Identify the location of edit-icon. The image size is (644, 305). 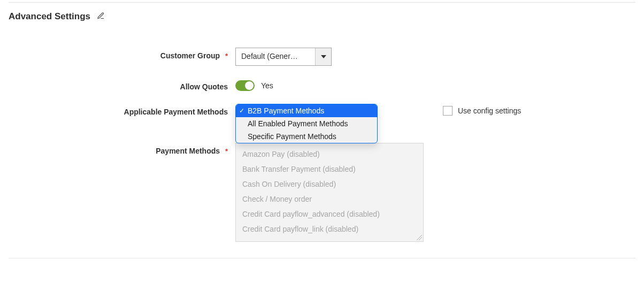
(101, 17).